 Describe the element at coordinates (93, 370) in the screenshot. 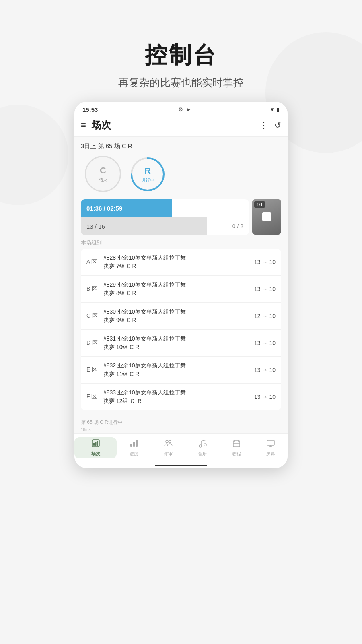

I see `zone-label: E 区` at that location.